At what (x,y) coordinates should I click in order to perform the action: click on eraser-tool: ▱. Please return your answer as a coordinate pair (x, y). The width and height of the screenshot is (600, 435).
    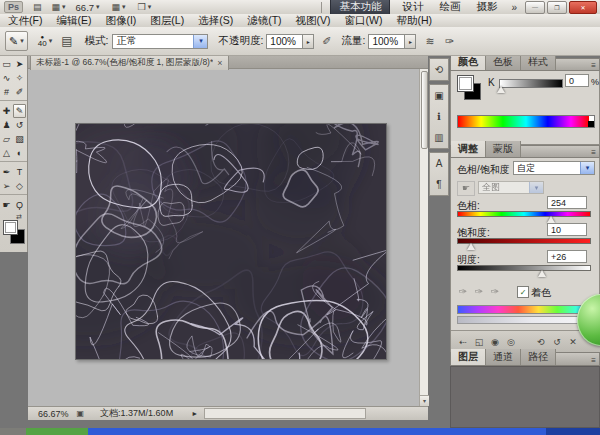
    Looking at the image, I should click on (6, 139).